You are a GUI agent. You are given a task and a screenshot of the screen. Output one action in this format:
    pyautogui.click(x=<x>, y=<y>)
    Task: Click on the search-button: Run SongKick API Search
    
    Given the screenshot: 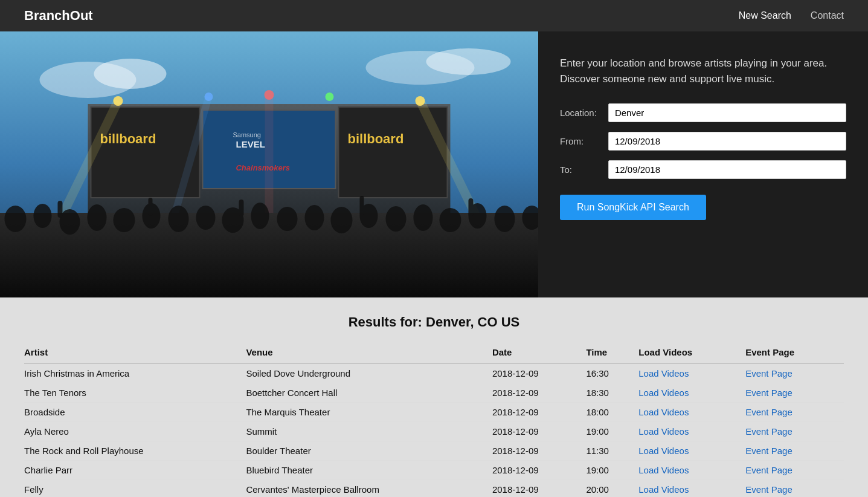 What is the action you would take?
    pyautogui.click(x=633, y=207)
    